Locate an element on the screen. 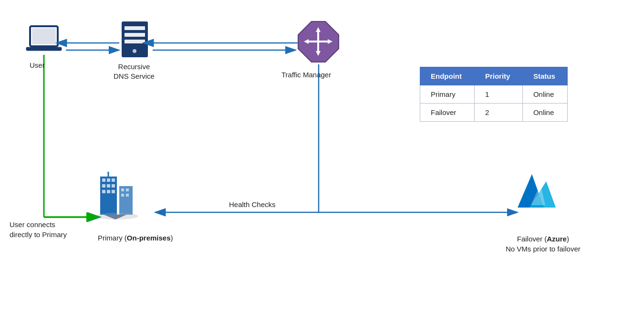 The image size is (644, 313). priority-primary: 1 is located at coordinates (498, 94).